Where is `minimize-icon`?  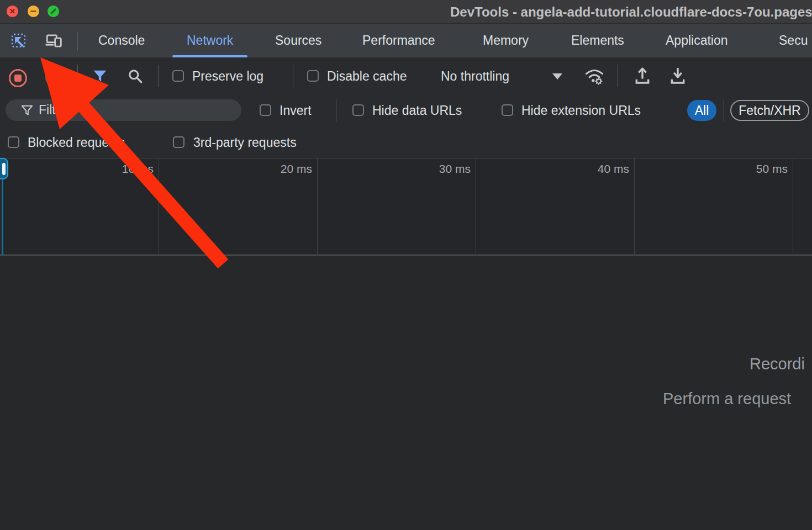 minimize-icon is located at coordinates (33, 11).